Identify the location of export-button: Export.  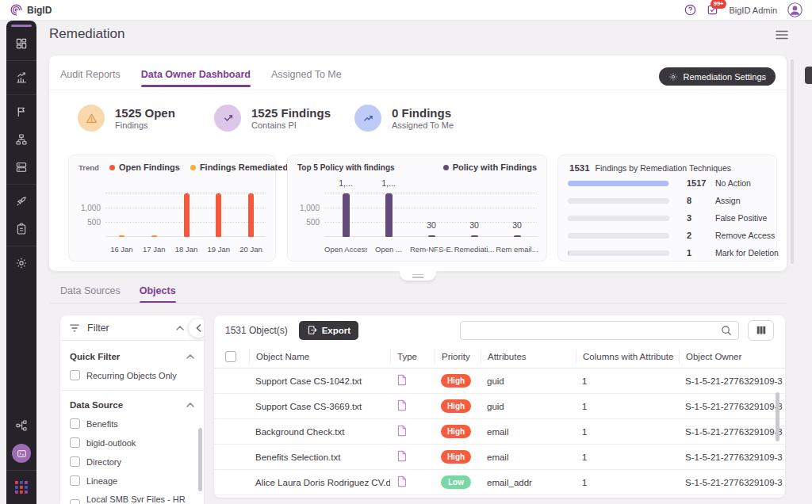
(328, 330).